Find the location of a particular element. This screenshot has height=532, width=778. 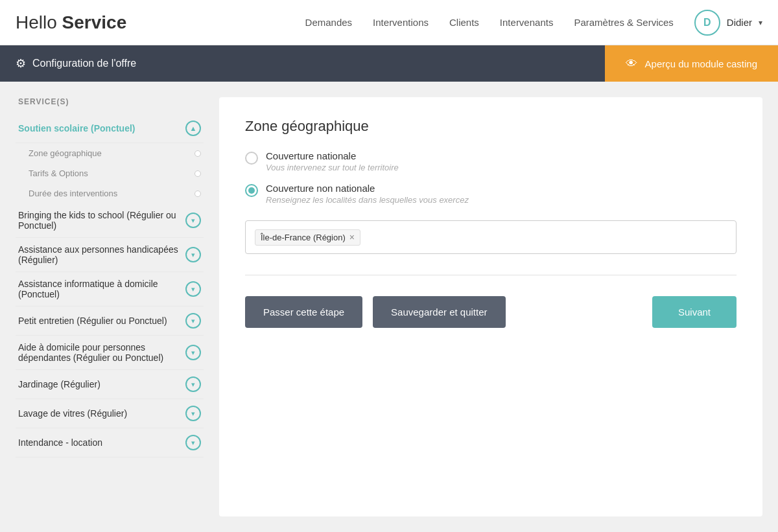

nav-interventions: Interventions is located at coordinates (401, 22).